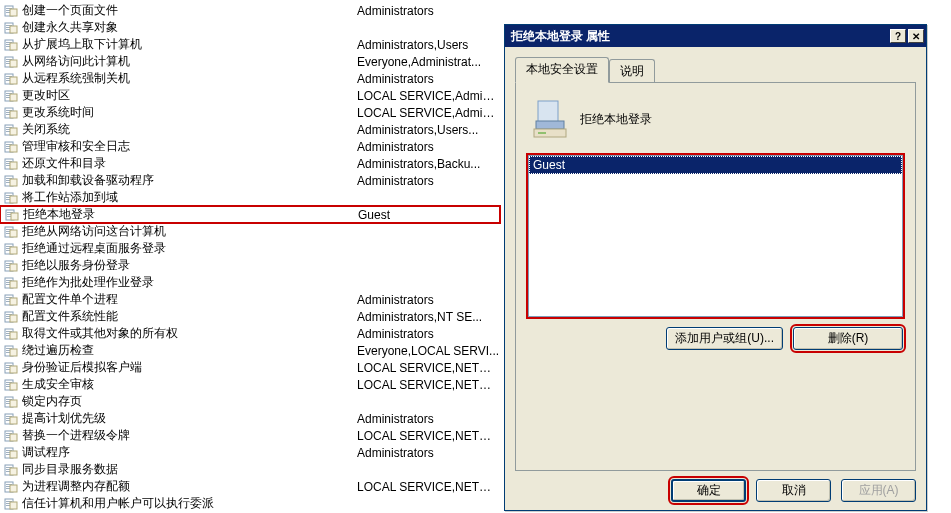  Describe the element at coordinates (250, 384) in the screenshot. I see `policy-row: 生成安全审核LOCAL SERVICE,NETWOR...` at that location.